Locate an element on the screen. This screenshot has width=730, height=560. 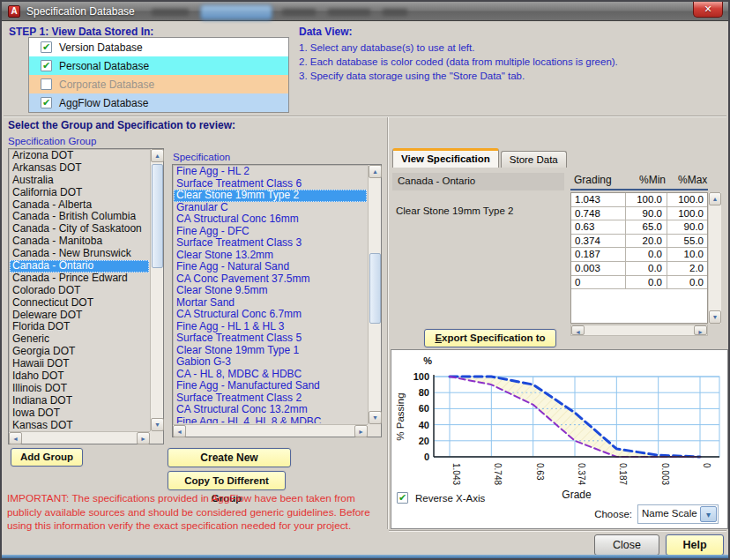
table-vertical-scrollbar: ▲ ▼ is located at coordinates (715, 258).